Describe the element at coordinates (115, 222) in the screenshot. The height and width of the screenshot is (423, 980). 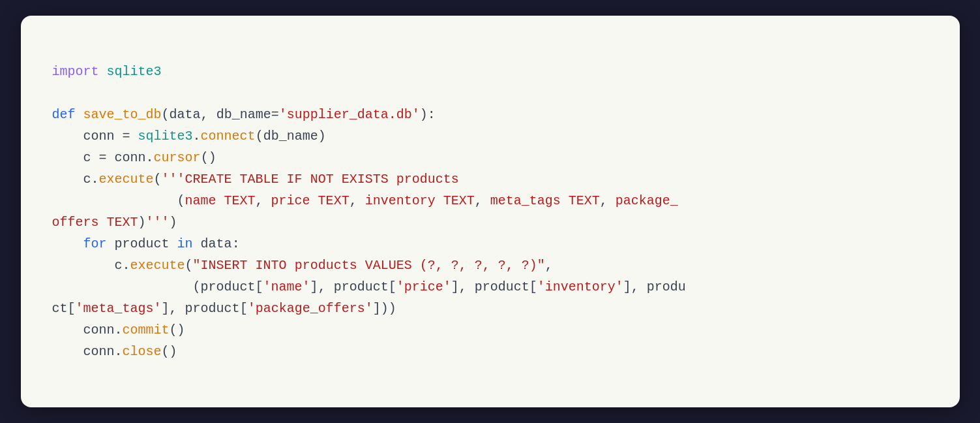
I see `line-8: offers TEXT)''')` at that location.